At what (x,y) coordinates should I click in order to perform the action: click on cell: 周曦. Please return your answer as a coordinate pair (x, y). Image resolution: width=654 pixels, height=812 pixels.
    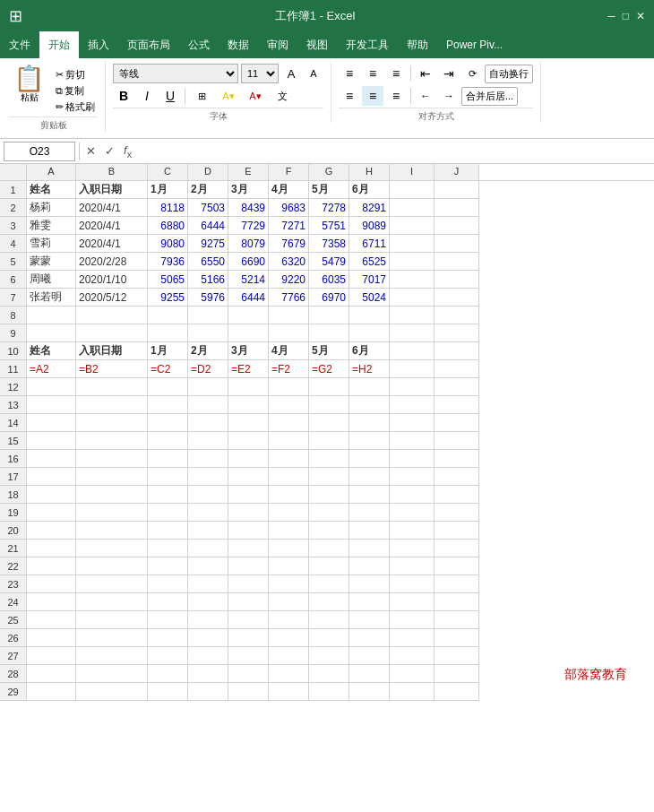
    Looking at the image, I should click on (52, 280).